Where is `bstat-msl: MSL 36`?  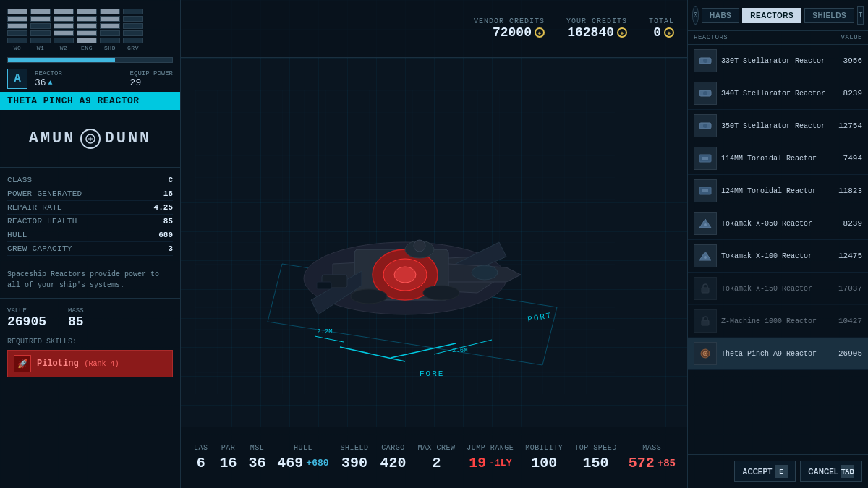 bstat-msl: MSL 36 is located at coordinates (257, 458).